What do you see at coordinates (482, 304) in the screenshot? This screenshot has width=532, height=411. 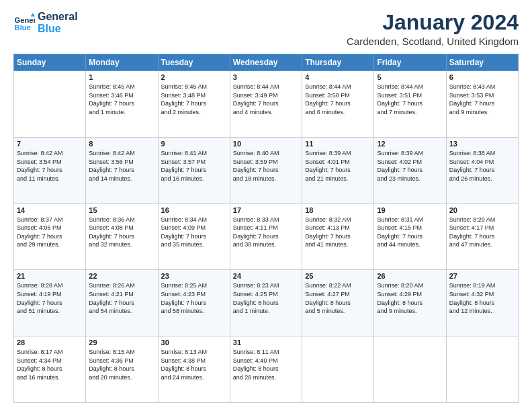 I see `calendar-cell: 27Sunrise: 8:19 AMSunset: 4:32 PMDayligh…` at bounding box center [482, 304].